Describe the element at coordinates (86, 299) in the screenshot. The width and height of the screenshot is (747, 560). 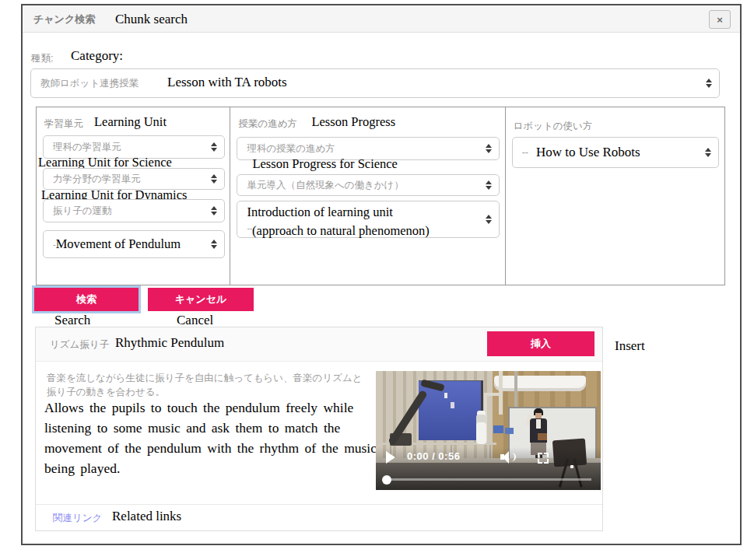
I see `search-button: 検索` at that location.